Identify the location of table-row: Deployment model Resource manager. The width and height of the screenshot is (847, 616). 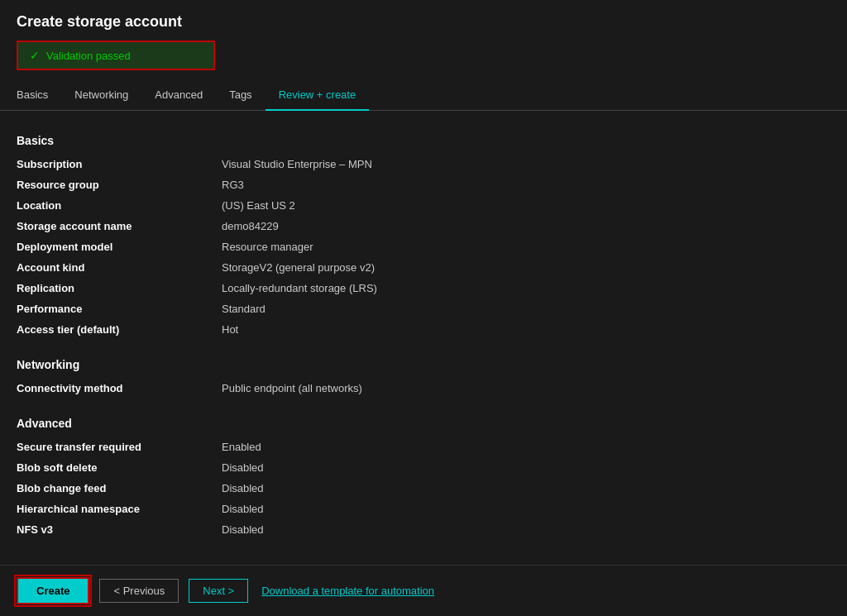
(424, 246).